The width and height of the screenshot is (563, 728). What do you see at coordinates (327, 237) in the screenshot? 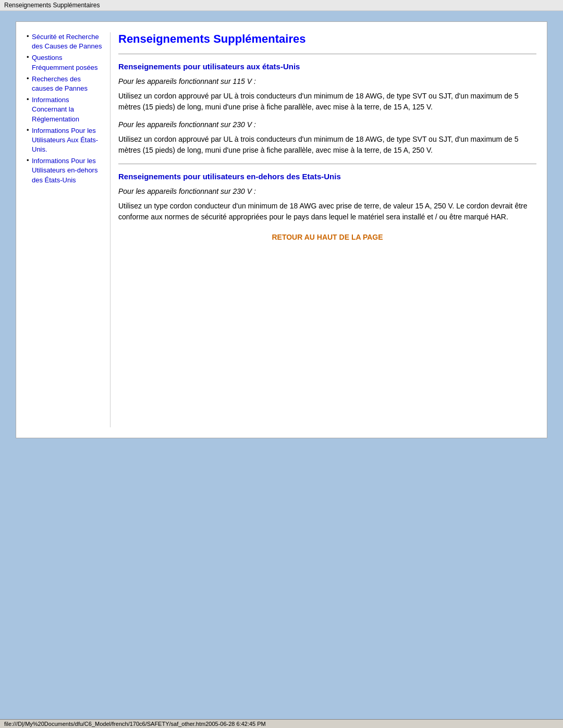
I see `retour-link: RETOUR AU HAUT DE LA PAGE` at bounding box center [327, 237].